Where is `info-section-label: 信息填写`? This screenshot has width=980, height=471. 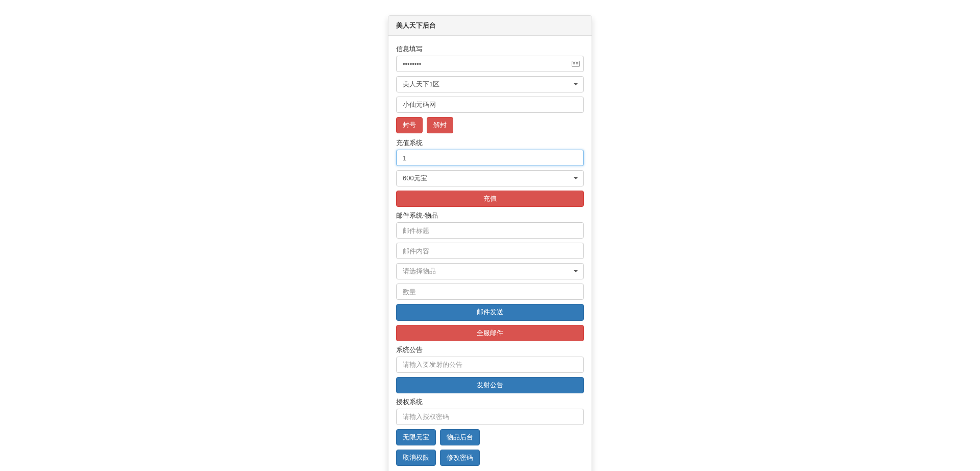 info-section-label: 信息填写 is located at coordinates (490, 49).